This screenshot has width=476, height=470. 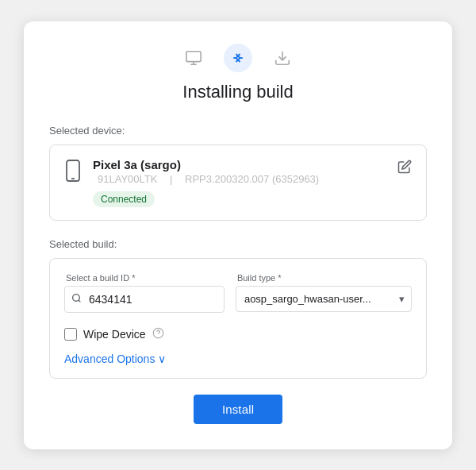 What do you see at coordinates (405, 168) in the screenshot?
I see `edit-device-button` at bounding box center [405, 168].